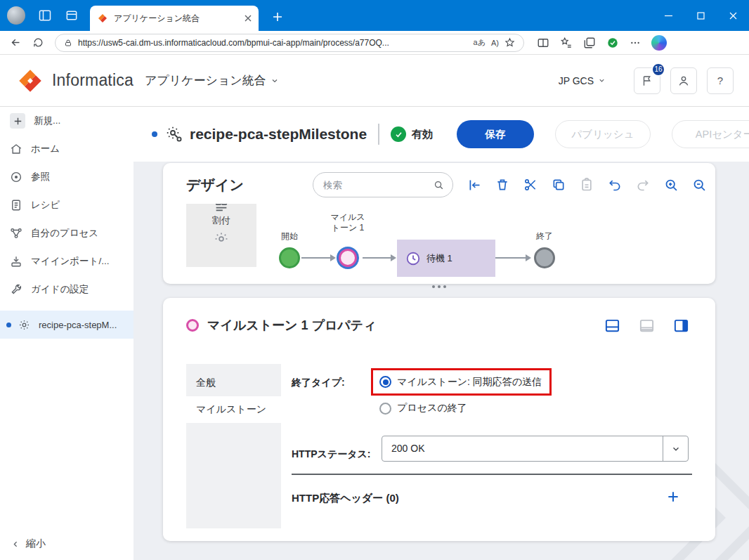 This screenshot has width=749, height=560. I want to click on tab-general: 全般, so click(233, 383).